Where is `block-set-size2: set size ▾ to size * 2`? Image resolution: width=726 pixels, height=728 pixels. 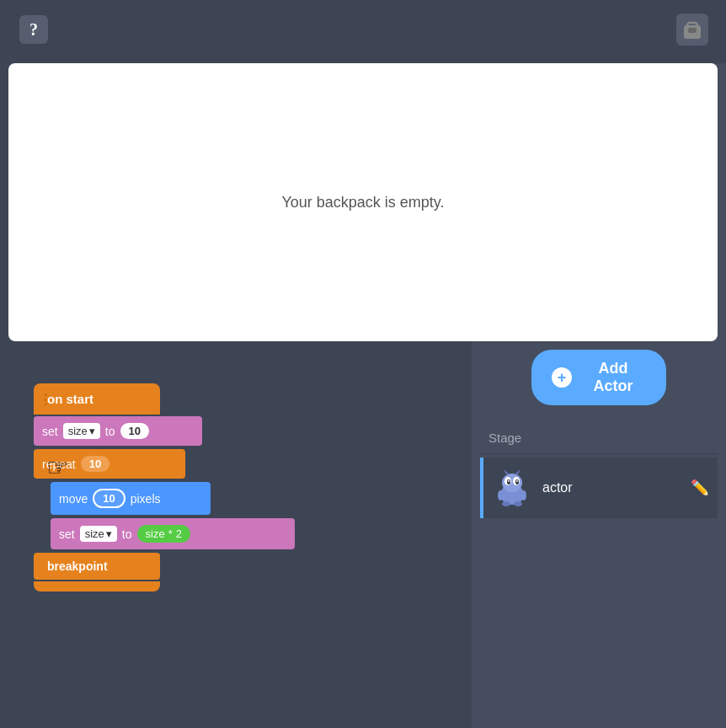
block-set-size2: set size ▾ to size * 2 is located at coordinates (173, 534).